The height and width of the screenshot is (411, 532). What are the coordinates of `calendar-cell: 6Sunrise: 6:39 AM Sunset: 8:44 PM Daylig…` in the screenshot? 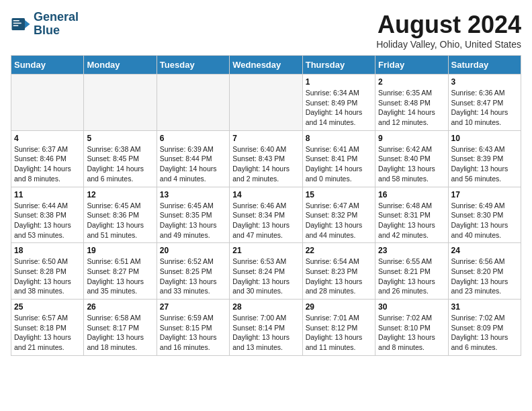 It's located at (193, 158).